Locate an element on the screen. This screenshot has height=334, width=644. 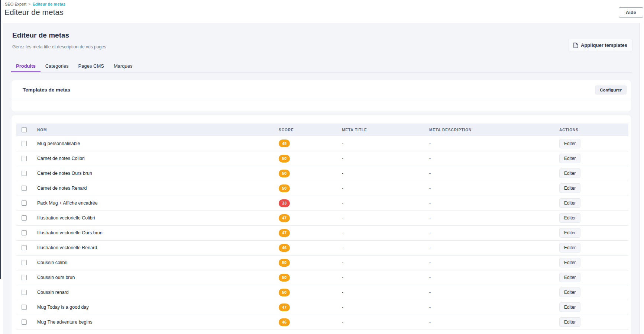
configure-button: Configurer is located at coordinates (611, 90).